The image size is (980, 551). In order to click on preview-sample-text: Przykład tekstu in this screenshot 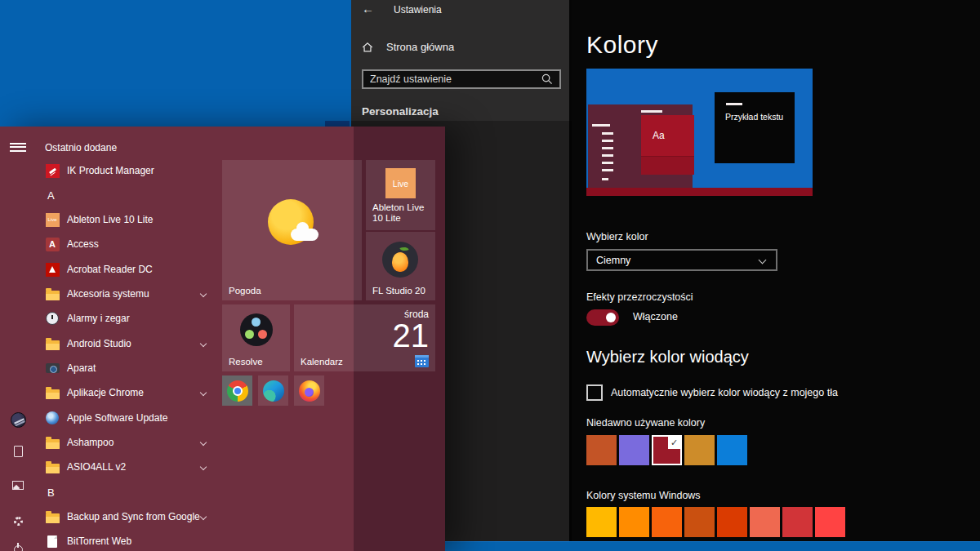, I will do `click(755, 117)`.